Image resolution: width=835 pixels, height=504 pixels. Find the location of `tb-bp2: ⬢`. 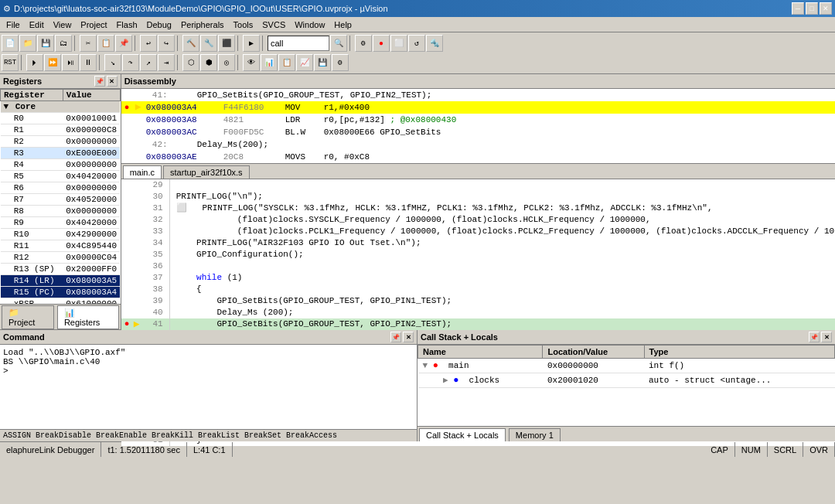

tb-bp2: ⬢ is located at coordinates (209, 63).